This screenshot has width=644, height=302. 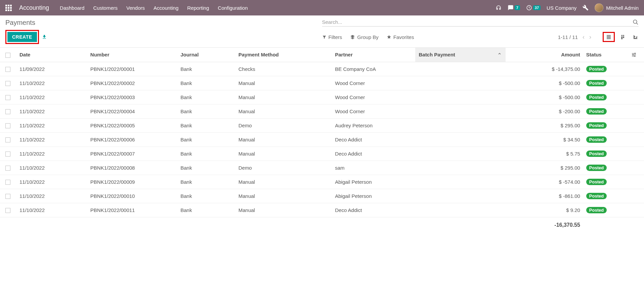 I want to click on activities-icon: 37, so click(x=533, y=8).